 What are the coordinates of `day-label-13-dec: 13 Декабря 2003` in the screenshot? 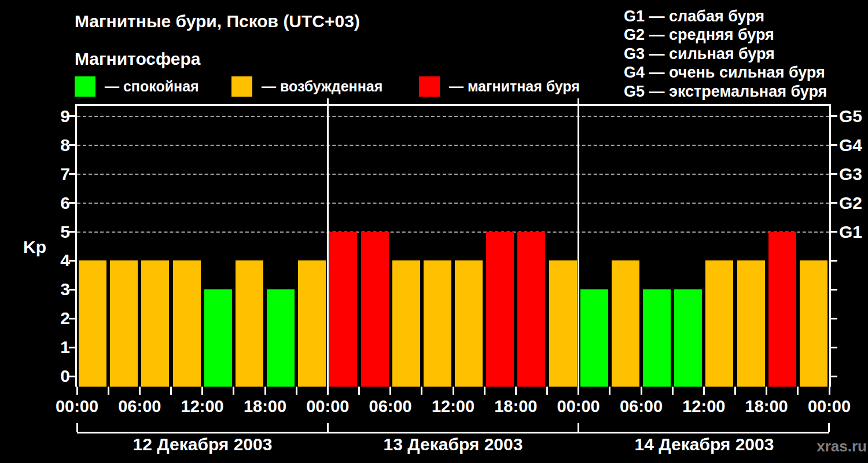 It's located at (453, 444).